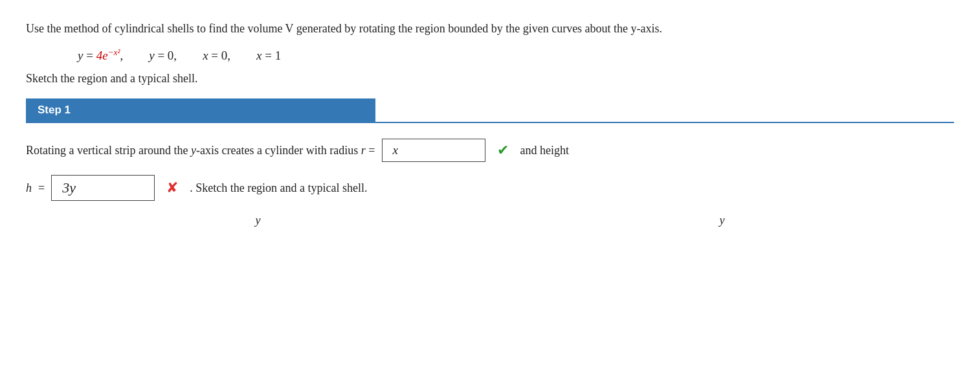 This screenshot has width=980, height=368. What do you see at coordinates (490, 79) in the screenshot?
I see `sketch-prompt: Sketch the region and a typical shell.` at bounding box center [490, 79].